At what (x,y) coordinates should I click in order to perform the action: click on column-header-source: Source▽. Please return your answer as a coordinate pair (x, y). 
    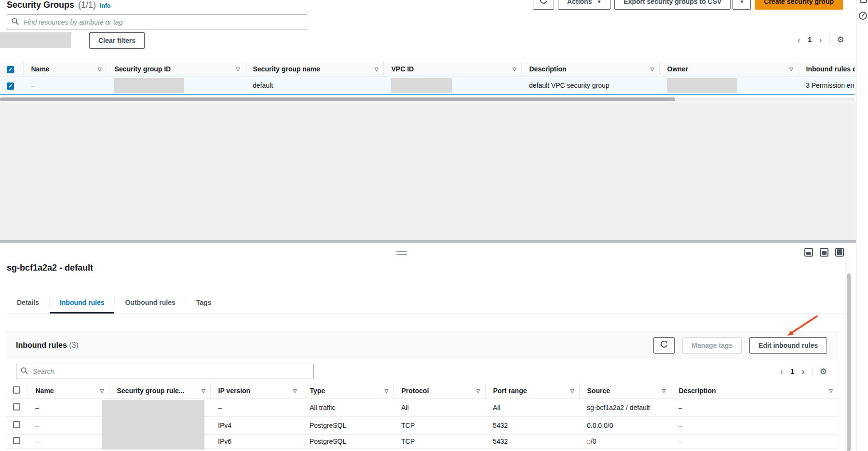
    Looking at the image, I should click on (625, 391).